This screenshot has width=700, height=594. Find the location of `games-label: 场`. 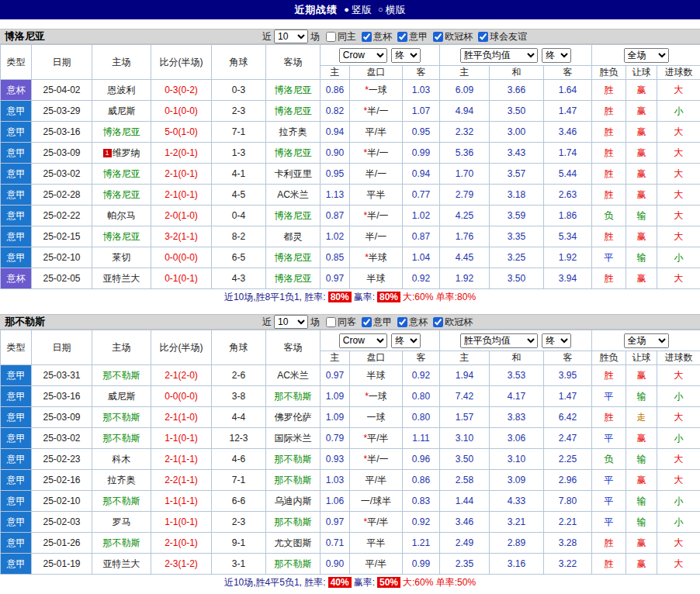

games-label: 场 is located at coordinates (315, 37).